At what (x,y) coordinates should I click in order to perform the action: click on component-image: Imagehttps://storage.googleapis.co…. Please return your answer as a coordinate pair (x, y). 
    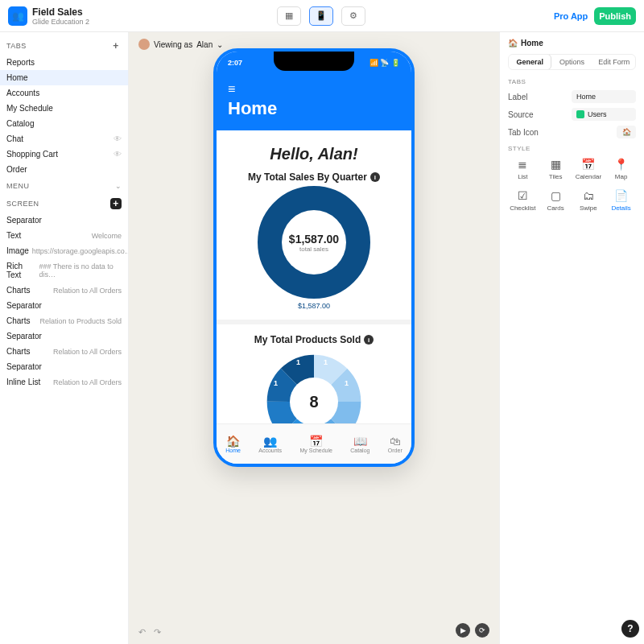
    Looking at the image, I should click on (64, 251).